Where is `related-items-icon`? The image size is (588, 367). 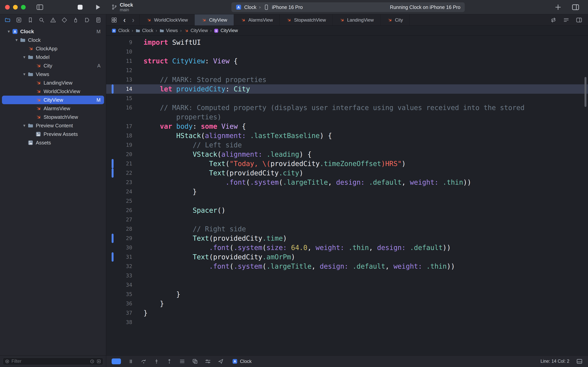
related-items-icon is located at coordinates (114, 20).